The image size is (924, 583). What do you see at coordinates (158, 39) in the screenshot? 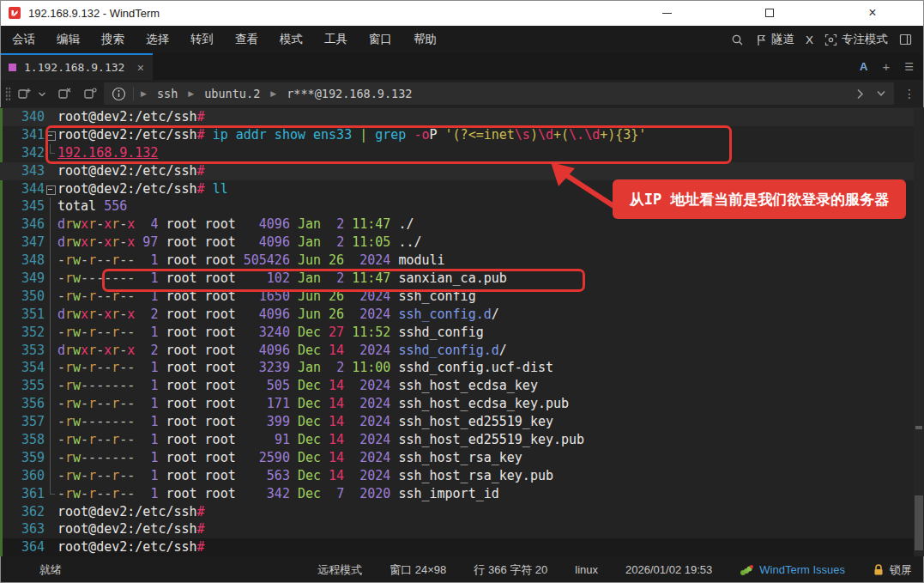
I see `menu-item: 选择` at bounding box center [158, 39].